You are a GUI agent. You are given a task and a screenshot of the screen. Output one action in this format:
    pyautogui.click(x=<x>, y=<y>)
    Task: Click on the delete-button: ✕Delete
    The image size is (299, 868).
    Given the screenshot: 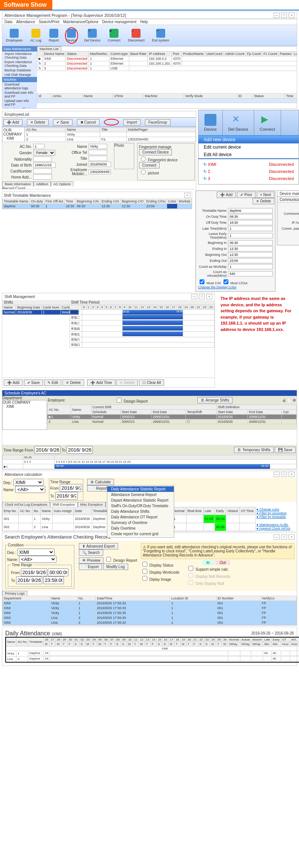 What is the action you would take?
    pyautogui.click(x=263, y=201)
    